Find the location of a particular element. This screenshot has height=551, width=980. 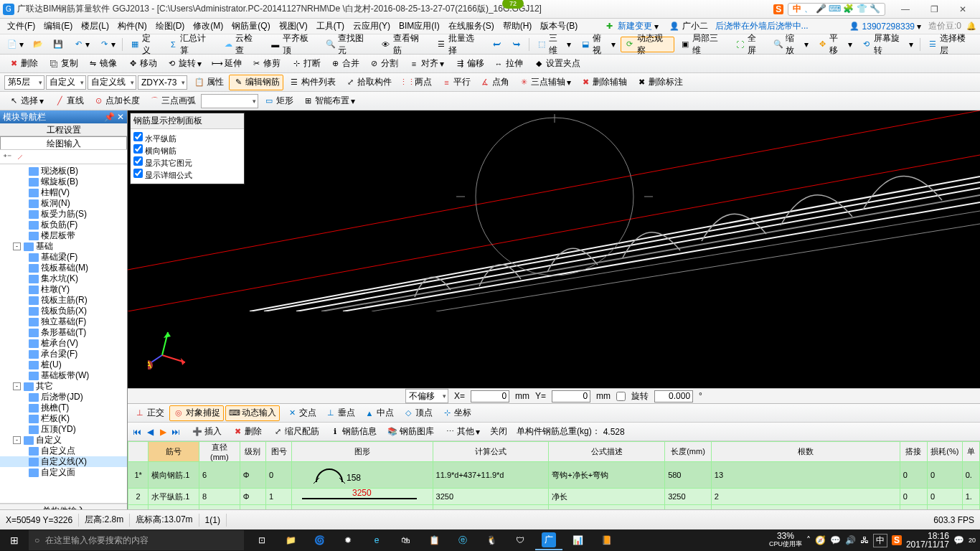

tree-node: 柱帽(V) is located at coordinates (63, 192).